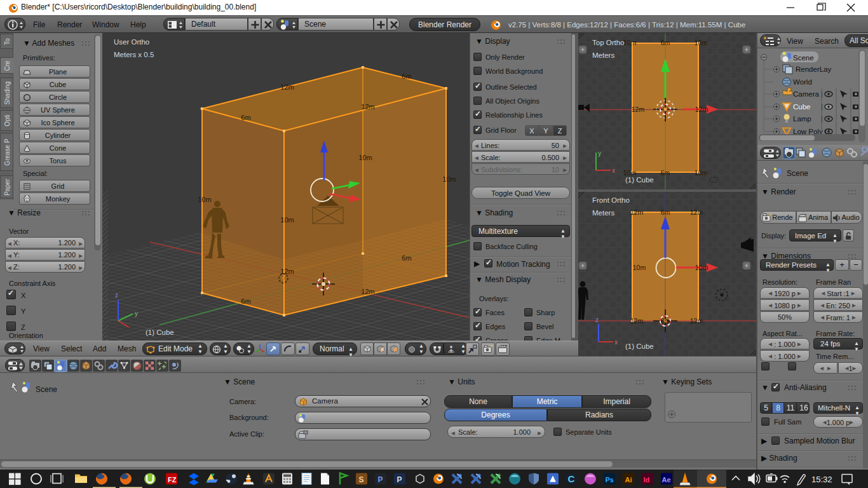 The image size is (868, 488). Describe the element at coordinates (172, 480) in the screenshot. I see `svg-text: FZ` at that location.